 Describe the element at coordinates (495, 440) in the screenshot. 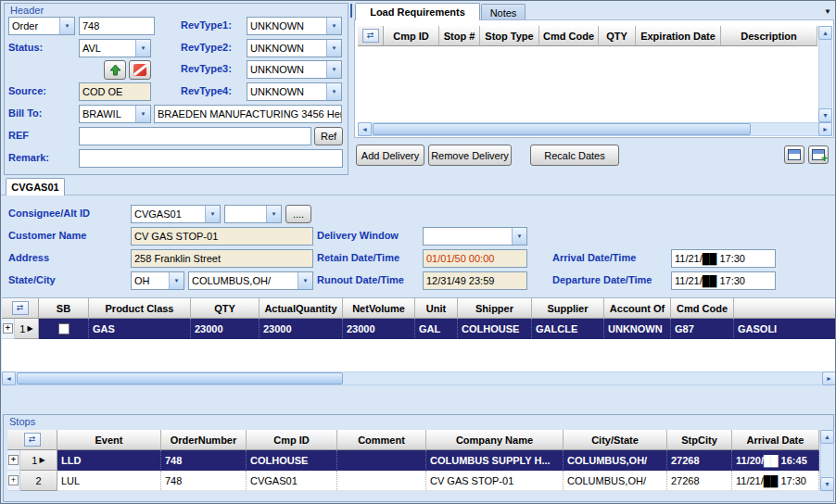

I see `col-header-company-name: Company Name` at that location.